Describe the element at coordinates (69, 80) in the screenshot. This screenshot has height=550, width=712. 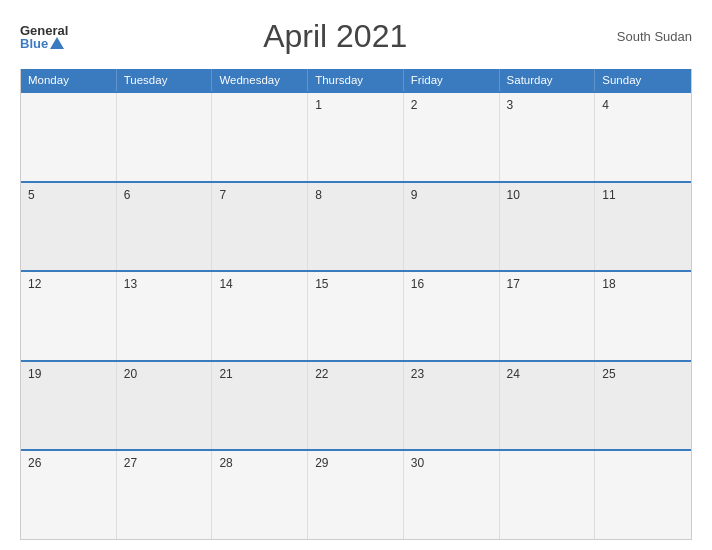
I see `header-monday: Monday` at that location.